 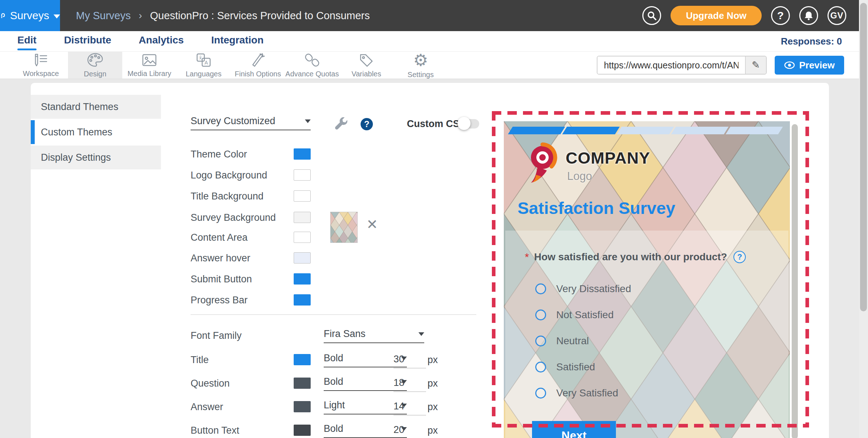 What do you see at coordinates (204, 65) in the screenshot?
I see `toolbar-item-languages: x̂ A Languages` at bounding box center [204, 65].